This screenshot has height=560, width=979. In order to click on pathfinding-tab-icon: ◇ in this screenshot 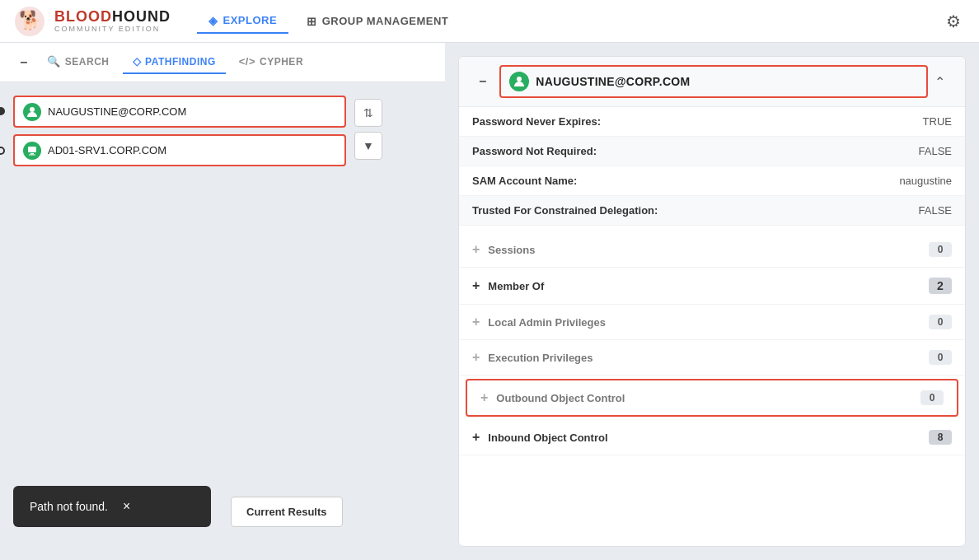, I will do `click(137, 61)`.